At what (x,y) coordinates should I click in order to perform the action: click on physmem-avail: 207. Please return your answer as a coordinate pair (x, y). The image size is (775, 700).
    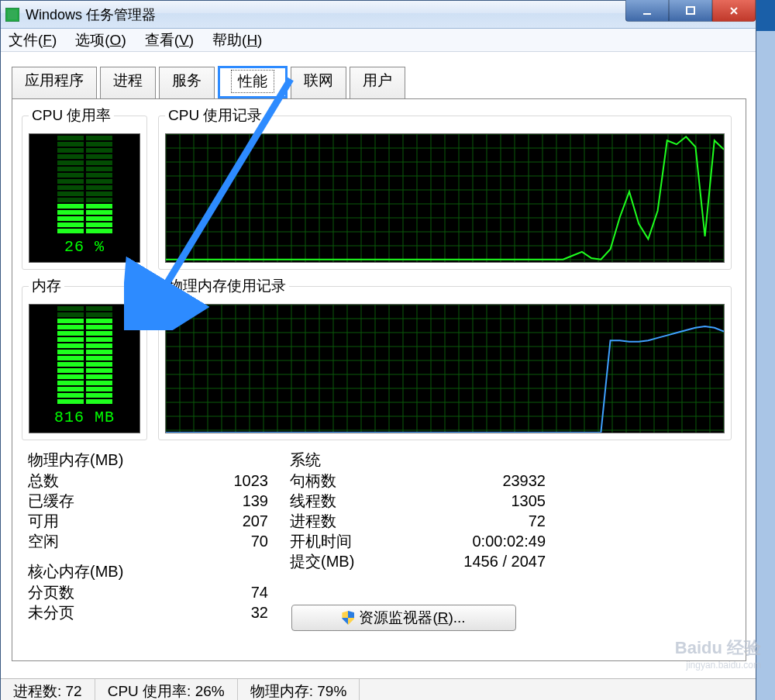
    Looking at the image, I should click on (256, 521).